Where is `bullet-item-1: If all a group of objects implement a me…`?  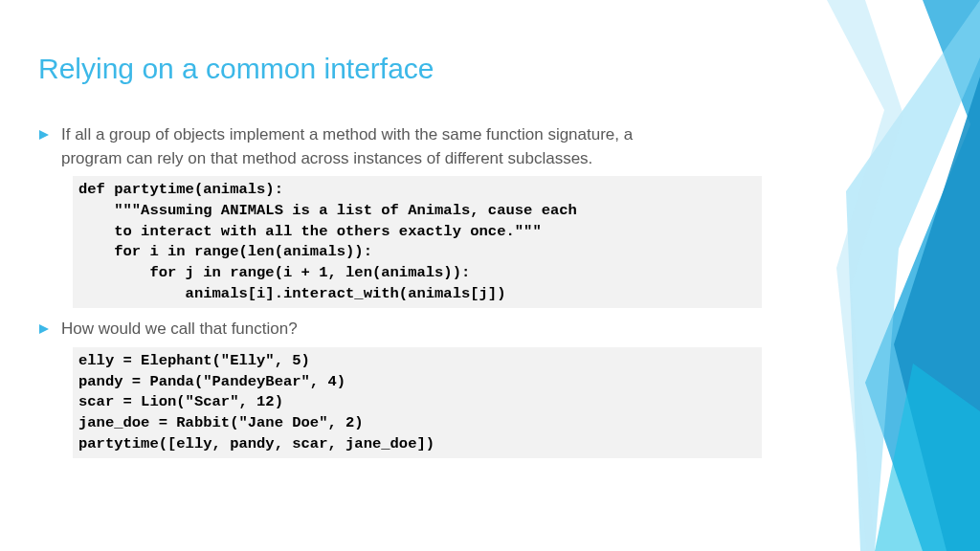 bullet-item-1: If all a group of objects implement a me… is located at coordinates (413, 147).